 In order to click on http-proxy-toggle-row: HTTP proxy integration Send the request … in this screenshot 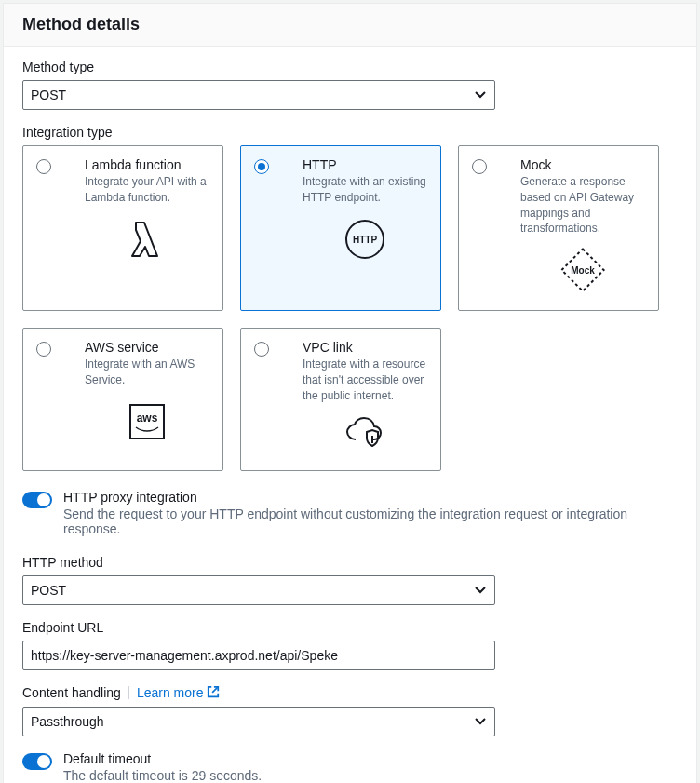, I will do `click(350, 513)`.